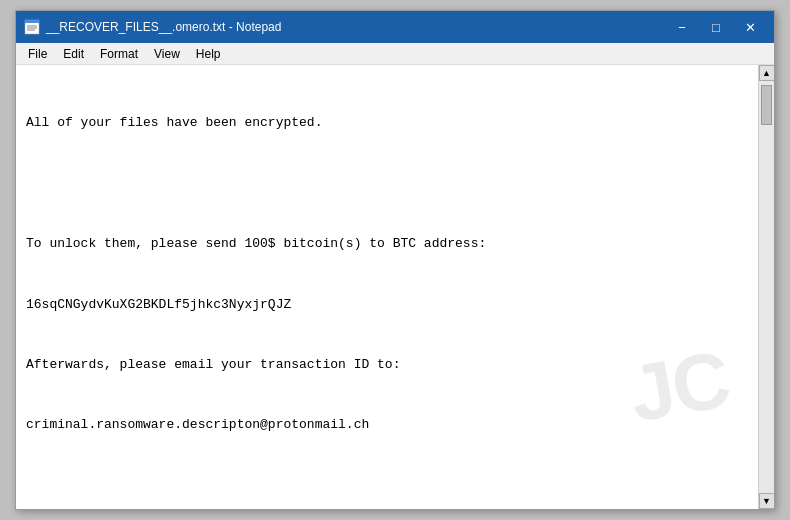  I want to click on menu-format: Format, so click(119, 54).